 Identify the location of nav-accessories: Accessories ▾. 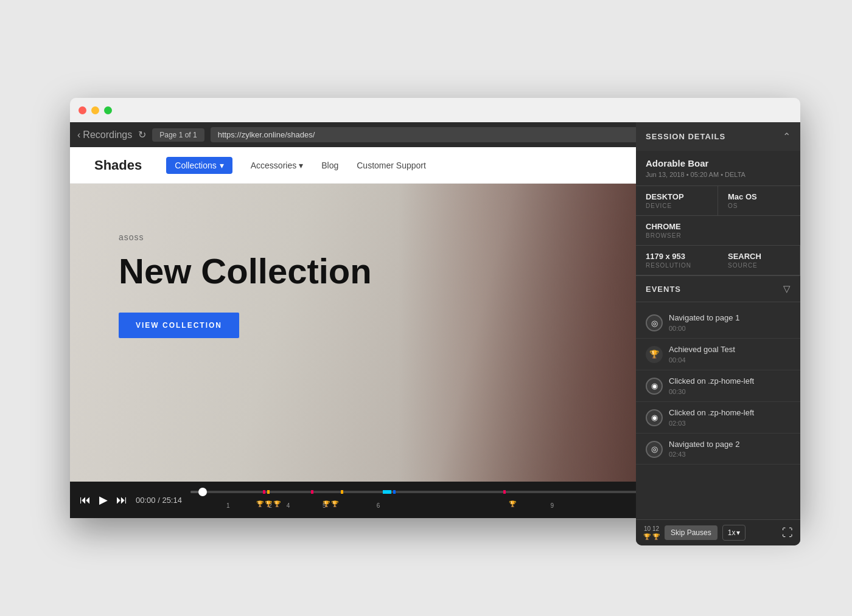
(277, 165).